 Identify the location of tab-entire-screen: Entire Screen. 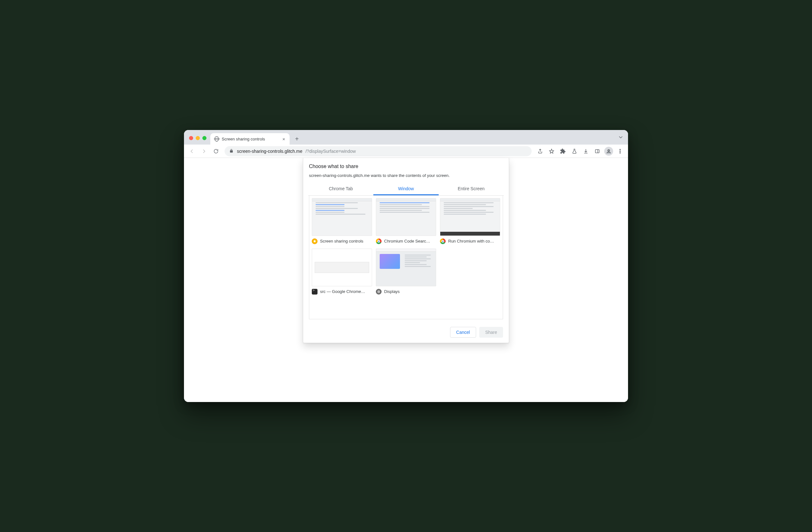
(471, 189).